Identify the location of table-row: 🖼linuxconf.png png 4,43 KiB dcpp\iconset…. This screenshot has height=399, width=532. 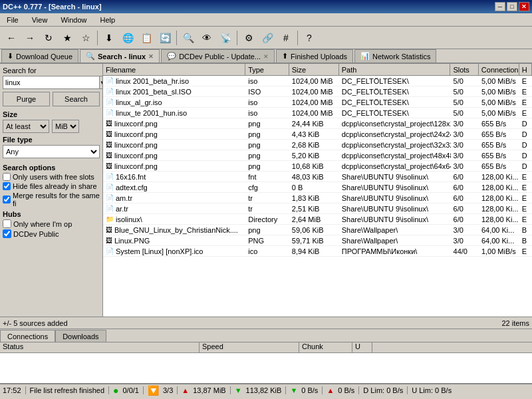
(318, 134).